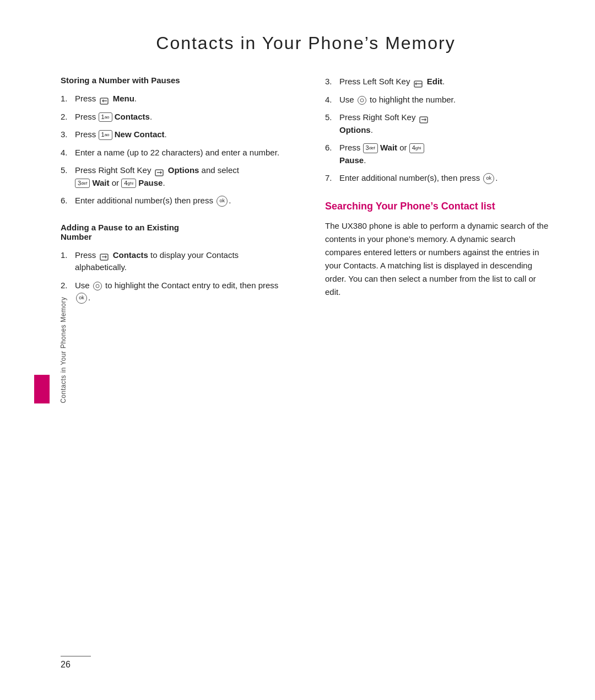 This screenshot has height=700, width=595. What do you see at coordinates (82, 298) in the screenshot?
I see `ok-circle-s2-2: ok` at bounding box center [82, 298].